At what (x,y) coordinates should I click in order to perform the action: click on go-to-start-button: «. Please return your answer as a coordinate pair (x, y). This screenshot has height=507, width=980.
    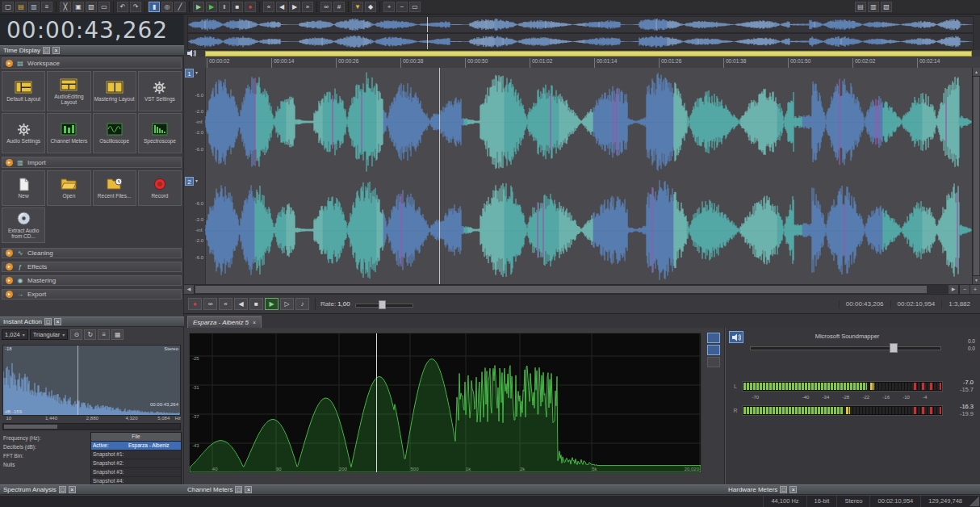
    Looking at the image, I should click on (226, 304).